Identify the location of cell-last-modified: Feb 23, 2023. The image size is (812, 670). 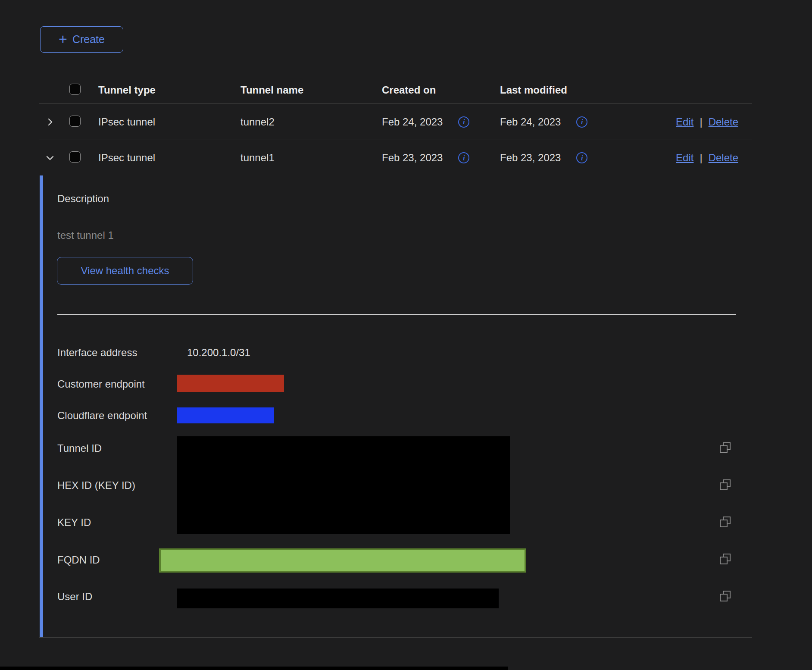
(530, 158).